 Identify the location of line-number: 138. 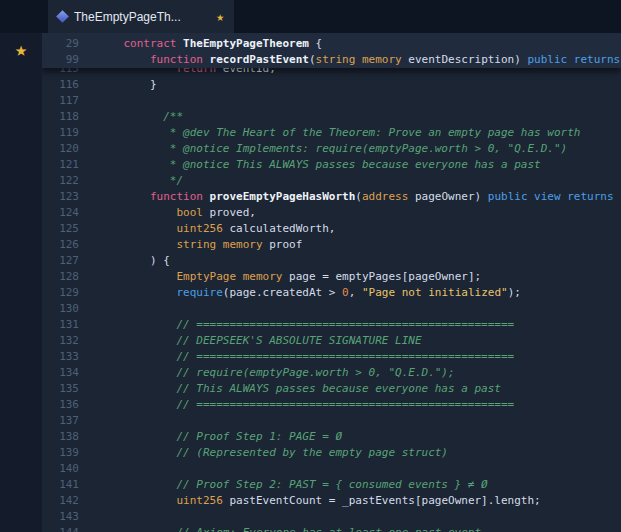
(60, 437).